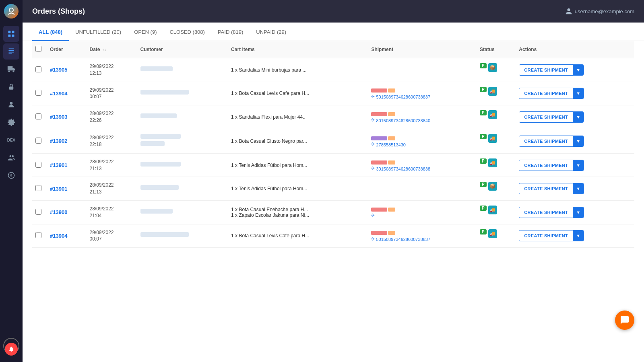 This screenshot has height=362, width=644. What do you see at coordinates (11, 69) in the screenshot?
I see `sidebar-icon-shipping` at bounding box center [11, 69].